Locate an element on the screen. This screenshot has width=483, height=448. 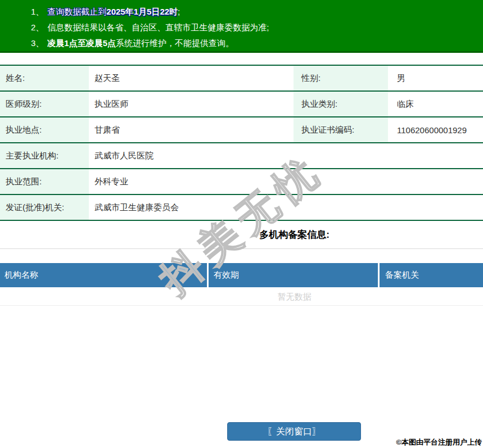
field-label-gender: 性别: is located at coordinates (341, 78).